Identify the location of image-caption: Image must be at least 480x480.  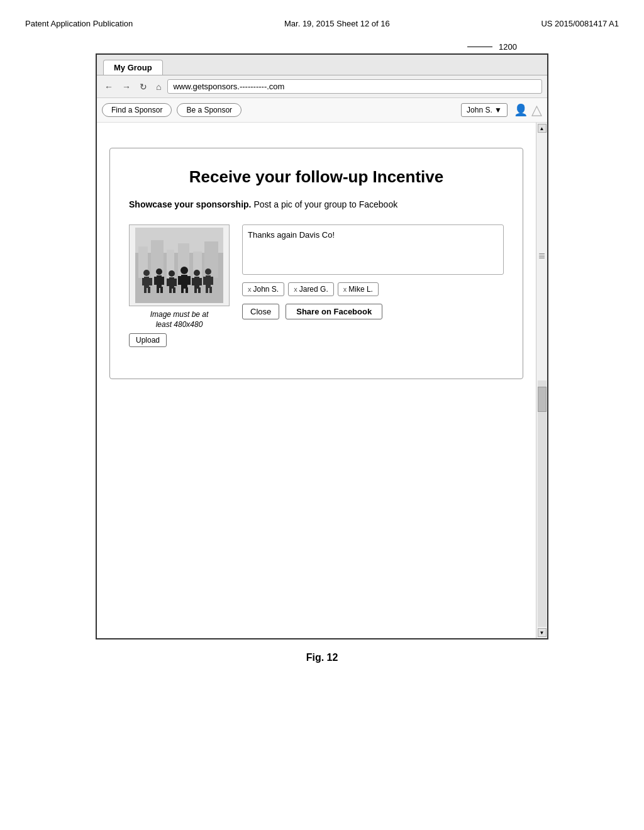
(180, 319).